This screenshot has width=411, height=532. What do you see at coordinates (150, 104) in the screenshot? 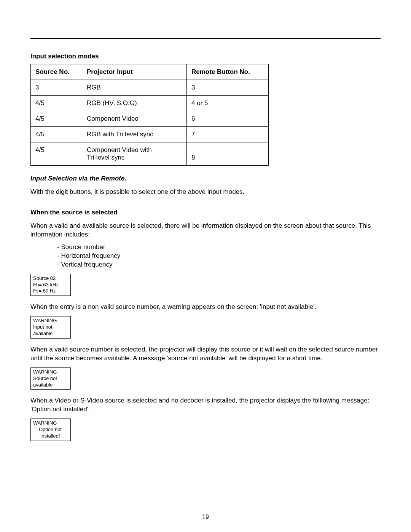
I see `table-row: 4/5 RGB (HV, S.O.G) 4 or 5` at bounding box center [150, 104].